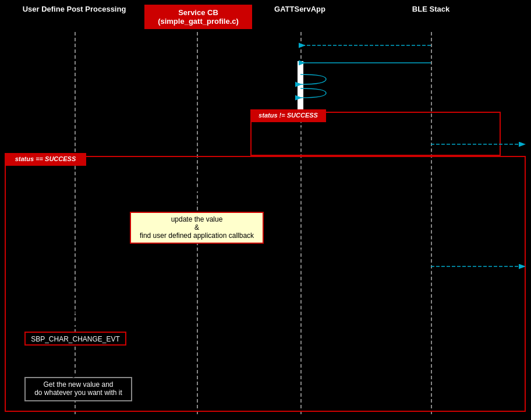 This screenshot has height=420, width=531. Describe the element at coordinates (235, 173) in the screenshot. I see `label-find-attr-cb: Find Attribute CB` at that location.